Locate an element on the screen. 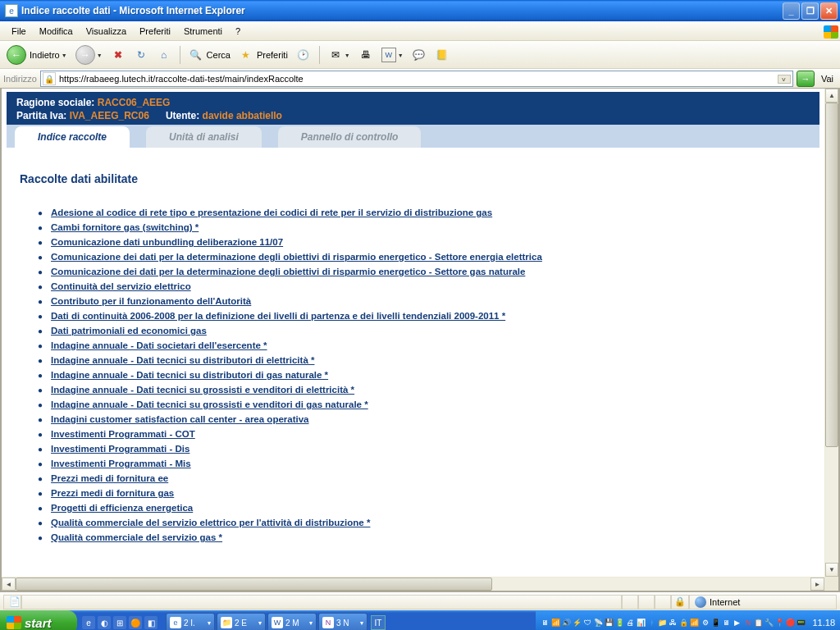  ql-icon: ◧ is located at coordinates (151, 623).